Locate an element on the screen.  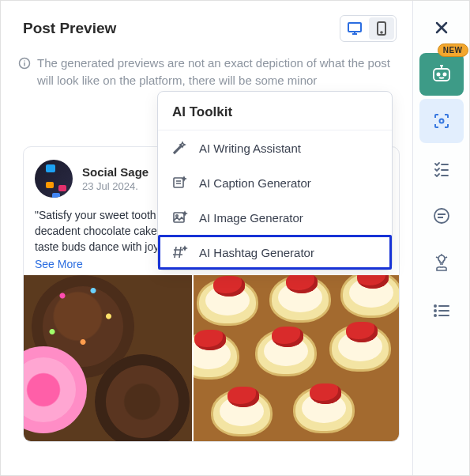
toolkit-item-label: AI Image Generator is located at coordinates (251, 218).